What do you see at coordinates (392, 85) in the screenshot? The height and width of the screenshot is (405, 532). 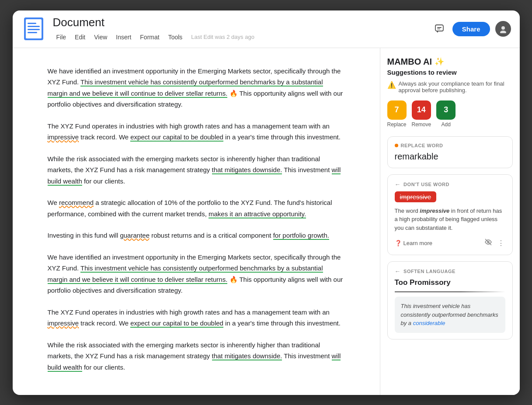 I see `warning-icon: ⚠️` at bounding box center [392, 85].